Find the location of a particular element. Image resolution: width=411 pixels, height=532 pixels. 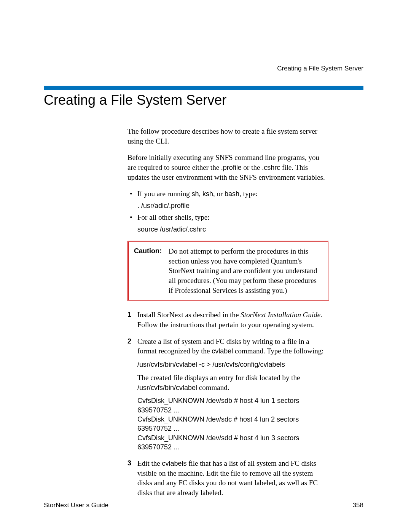

text: , or is located at coordinates (219, 193).